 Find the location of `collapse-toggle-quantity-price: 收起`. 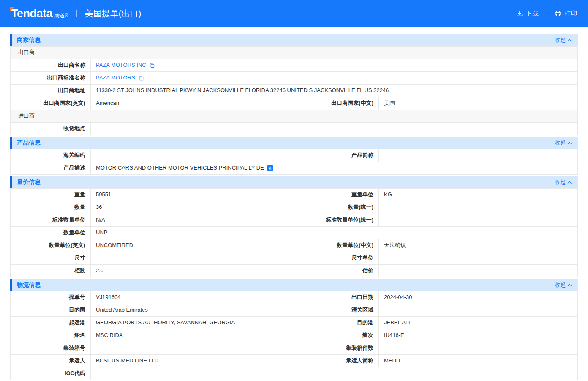

collapse-toggle-quantity-price: 收起 is located at coordinates (564, 182).